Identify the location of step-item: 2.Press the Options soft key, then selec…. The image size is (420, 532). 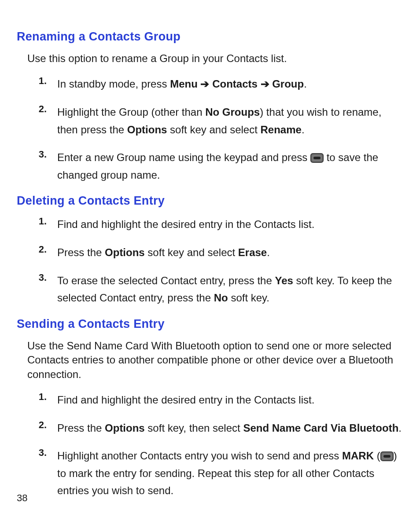
(219, 428).